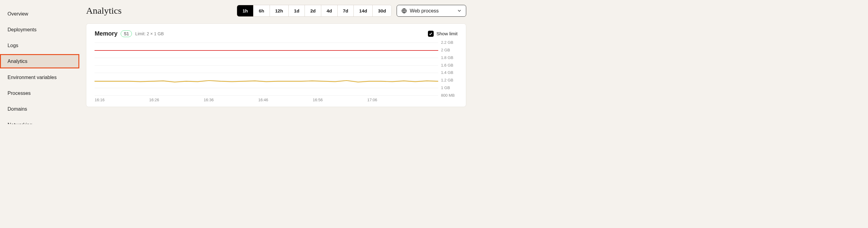 The image size is (868, 228). What do you see at coordinates (276, 11) in the screenshot?
I see `header: Analytics 1h 6h 12h 1d 2d 4d 7d 14d 30d` at bounding box center [276, 11].